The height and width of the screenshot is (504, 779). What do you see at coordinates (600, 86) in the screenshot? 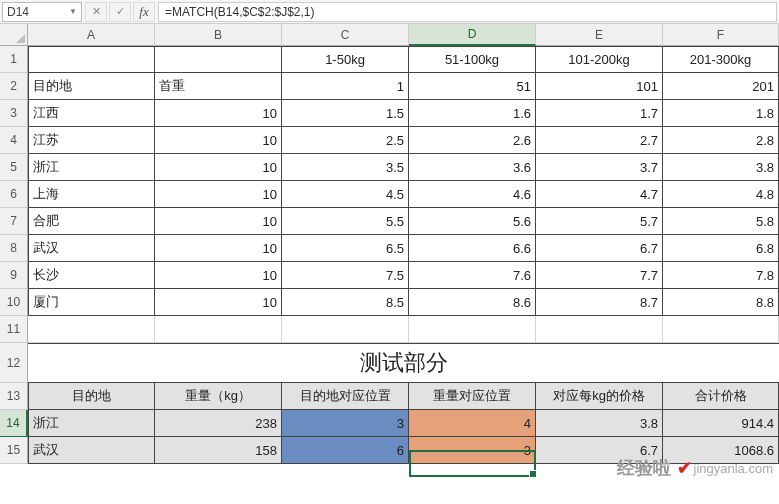
I see `cell-E2: 101` at bounding box center [600, 86].